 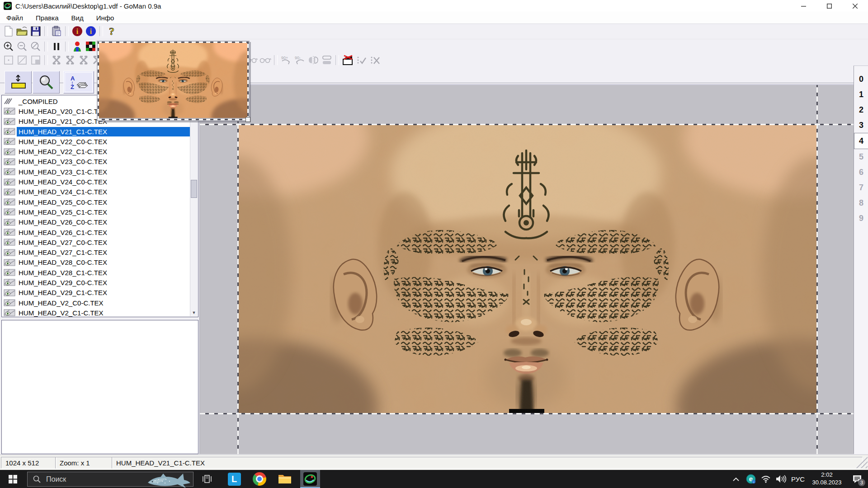 I want to click on list-item: HUM_HEAD_V27_C1-C.TEX, so click(x=96, y=252).